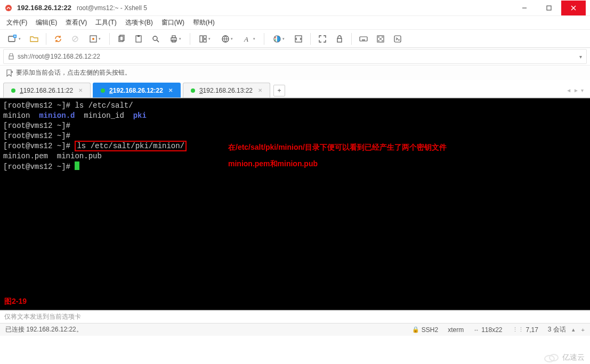 Image resolution: width=590 pixels, height=364 pixels. Describe the element at coordinates (21, 91) in the screenshot. I see `tab-num: 1` at that location.